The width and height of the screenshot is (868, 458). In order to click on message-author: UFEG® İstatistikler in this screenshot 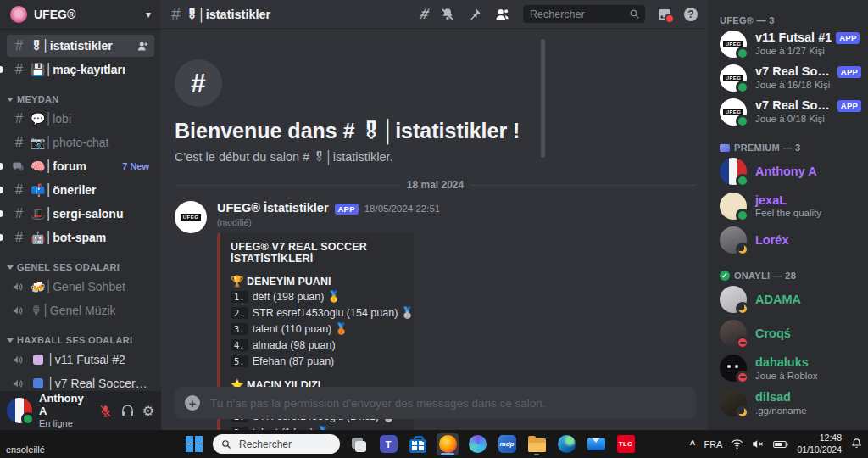, I will do `click(273, 208)`.